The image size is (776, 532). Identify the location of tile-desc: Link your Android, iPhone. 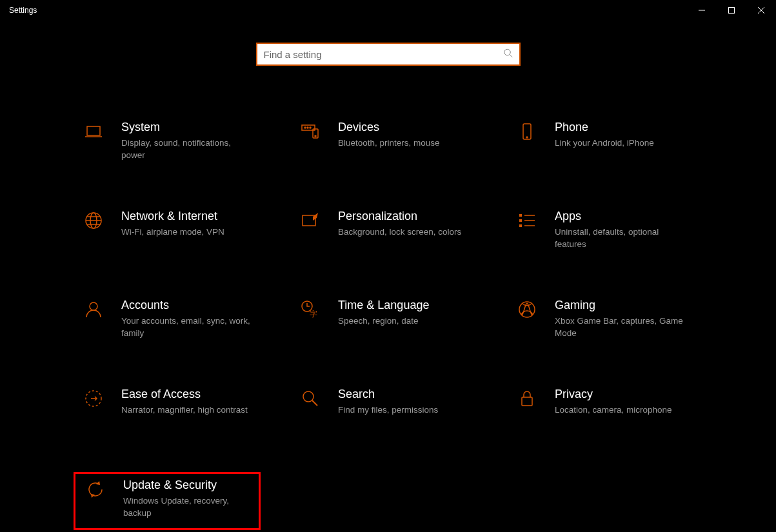
(604, 143).